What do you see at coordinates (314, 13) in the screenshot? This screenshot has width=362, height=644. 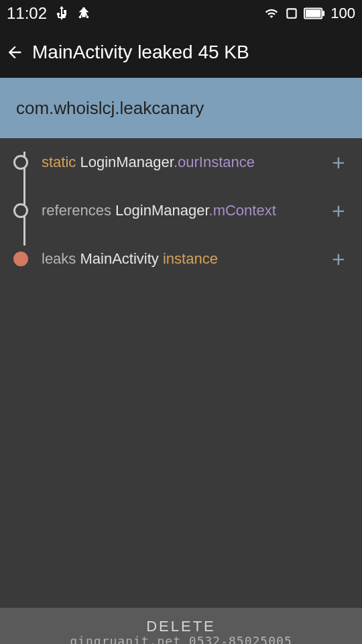 I see `battery-icon` at bounding box center [314, 13].